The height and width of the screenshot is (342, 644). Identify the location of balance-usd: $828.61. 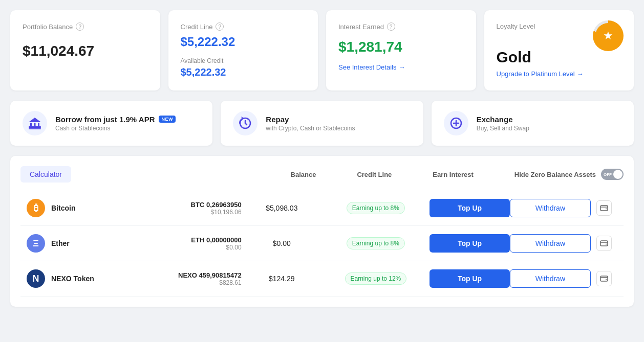
(188, 283).